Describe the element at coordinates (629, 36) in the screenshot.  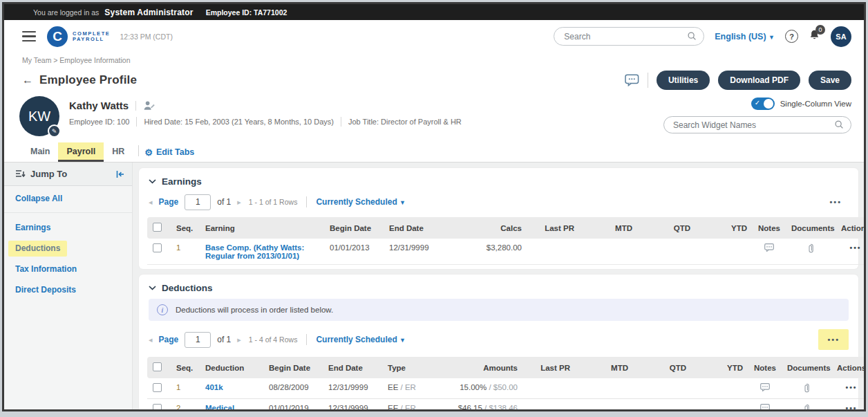
I see `global-search-input` at that location.